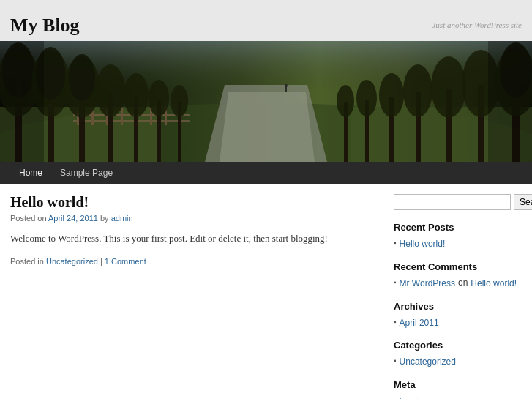 Image resolution: width=532 pixels, height=399 pixels. Describe the element at coordinates (458, 284) in the screenshot. I see `list-item: Mr WordPress on Hello world!` at that location.